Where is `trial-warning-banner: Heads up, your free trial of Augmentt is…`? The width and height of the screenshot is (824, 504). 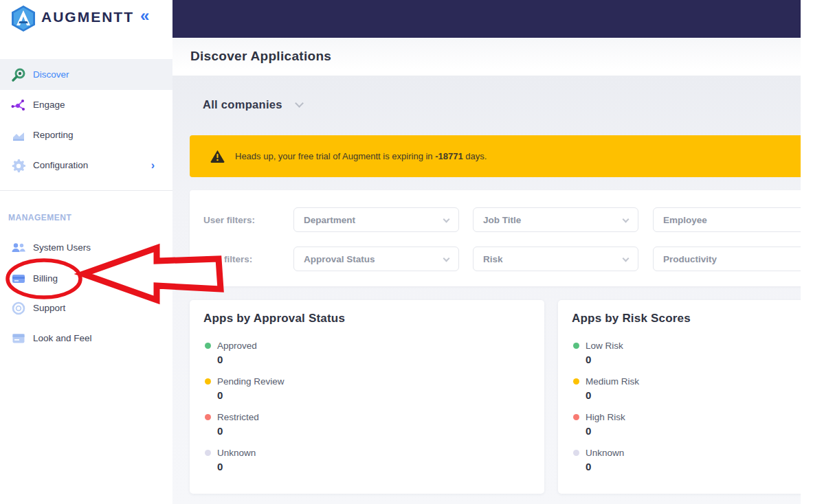
trial-warning-banner: Heads up, your free trial of Augmentt is… is located at coordinates (495, 157).